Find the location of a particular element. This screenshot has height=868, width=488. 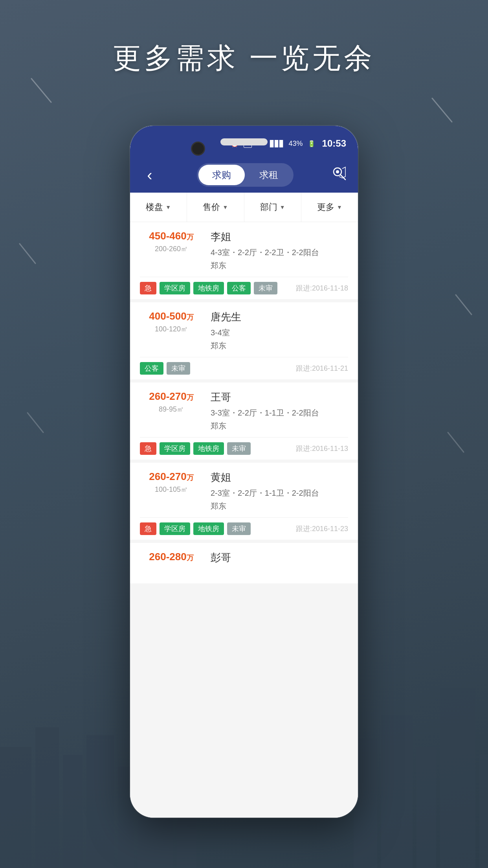

listing-name-1: 李姐 is located at coordinates (279, 237).